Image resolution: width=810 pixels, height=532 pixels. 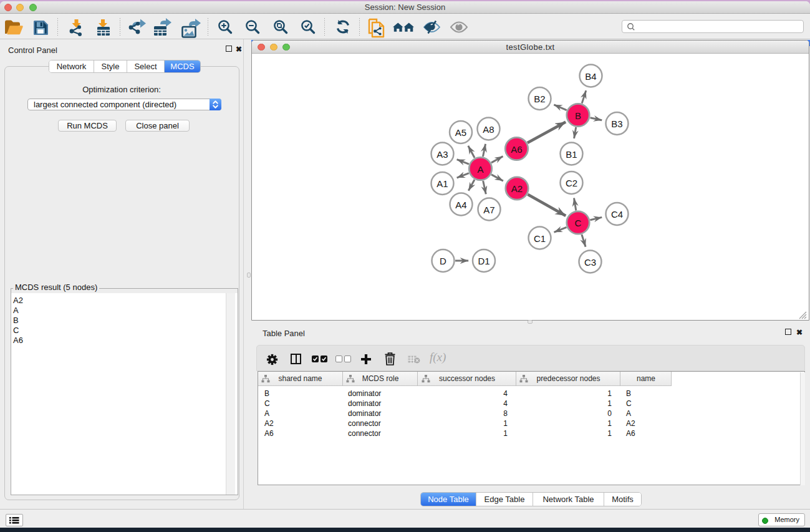 What do you see at coordinates (488, 130) in the screenshot?
I see `svg-text: A8` at bounding box center [488, 130].